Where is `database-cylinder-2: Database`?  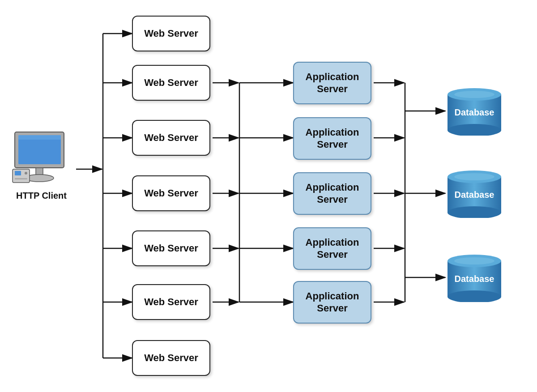
database-cylinder-2: Database is located at coordinates (474, 193).